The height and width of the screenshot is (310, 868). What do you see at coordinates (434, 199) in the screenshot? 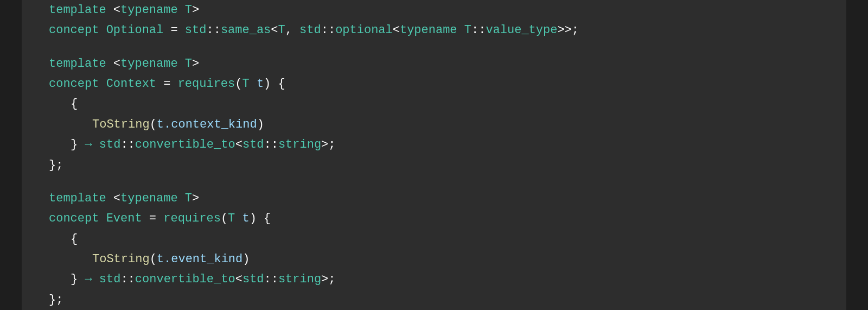
I see `code-line-3-1: template <typename T>` at bounding box center [434, 199].